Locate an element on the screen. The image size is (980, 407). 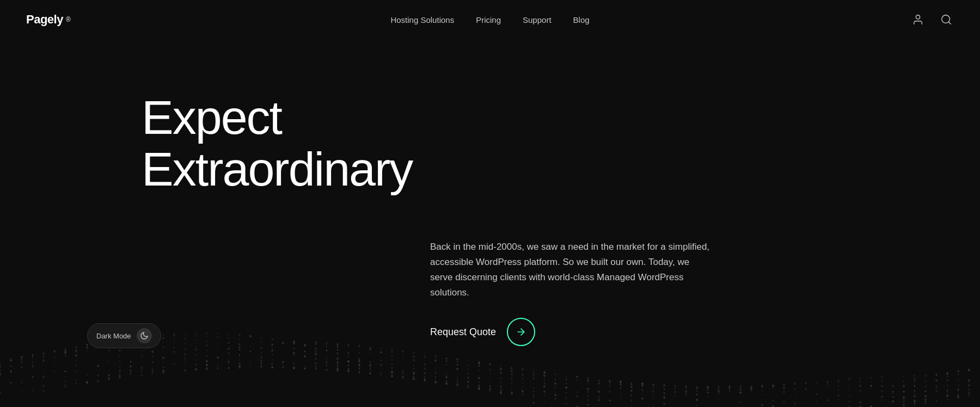
nav-hosting-solutions: Hosting Solutions is located at coordinates (422, 20).